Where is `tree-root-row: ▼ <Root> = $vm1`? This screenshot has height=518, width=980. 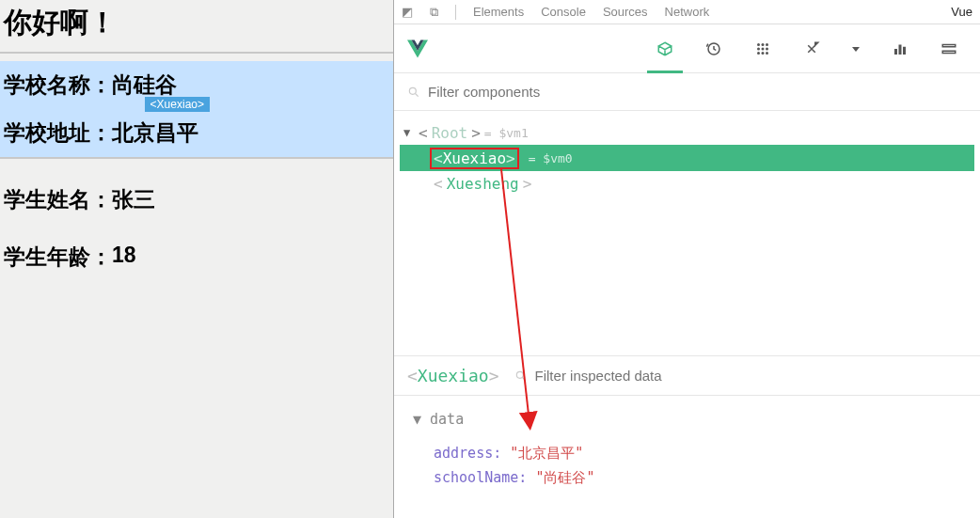
tree-root-row: ▼ <Root> = $vm1 is located at coordinates (687, 133).